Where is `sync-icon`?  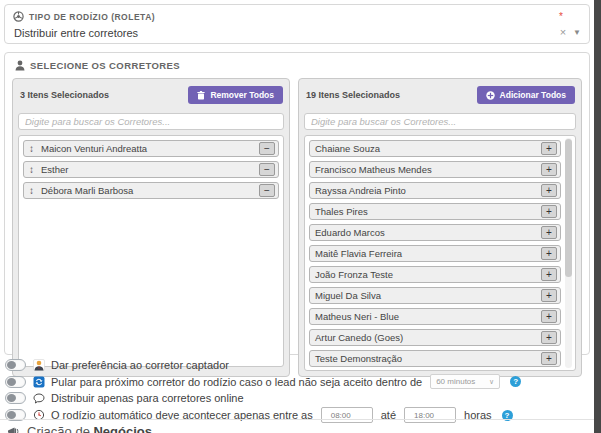 sync-icon is located at coordinates (38, 382).